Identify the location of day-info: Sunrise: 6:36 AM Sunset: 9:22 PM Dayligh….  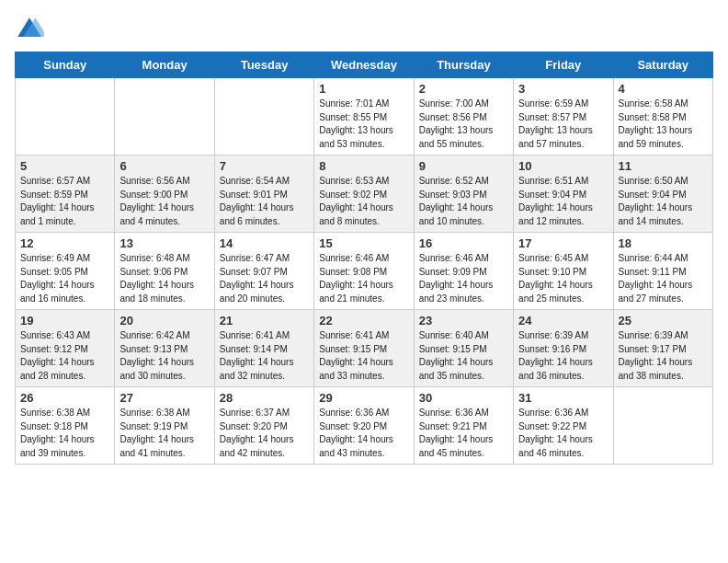
(563, 433).